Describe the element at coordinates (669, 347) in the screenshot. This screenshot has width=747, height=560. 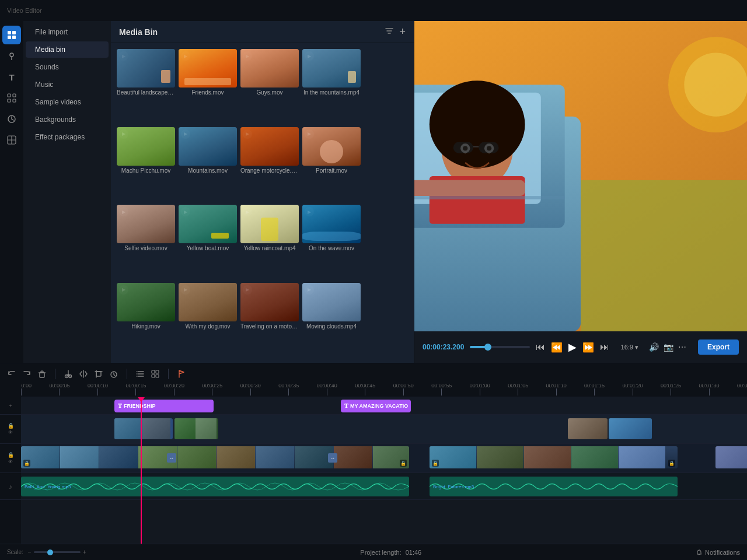
I see `camera-icon: 📷` at that location.